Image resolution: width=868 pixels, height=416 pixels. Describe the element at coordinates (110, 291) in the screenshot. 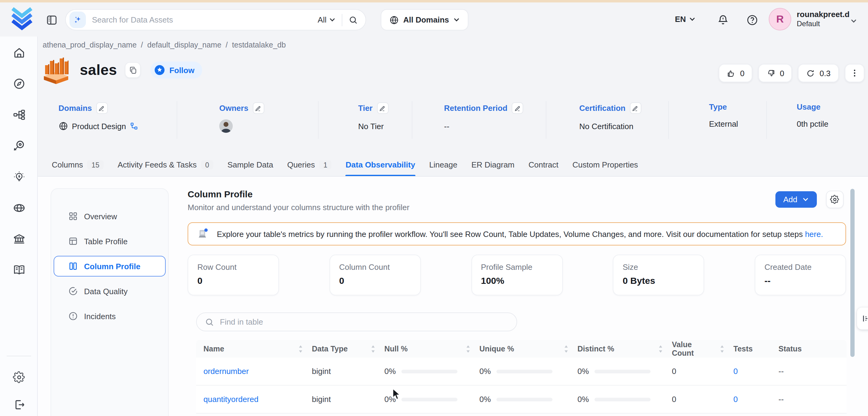

I see `profile-nav-data-quality: Data Quality` at that location.